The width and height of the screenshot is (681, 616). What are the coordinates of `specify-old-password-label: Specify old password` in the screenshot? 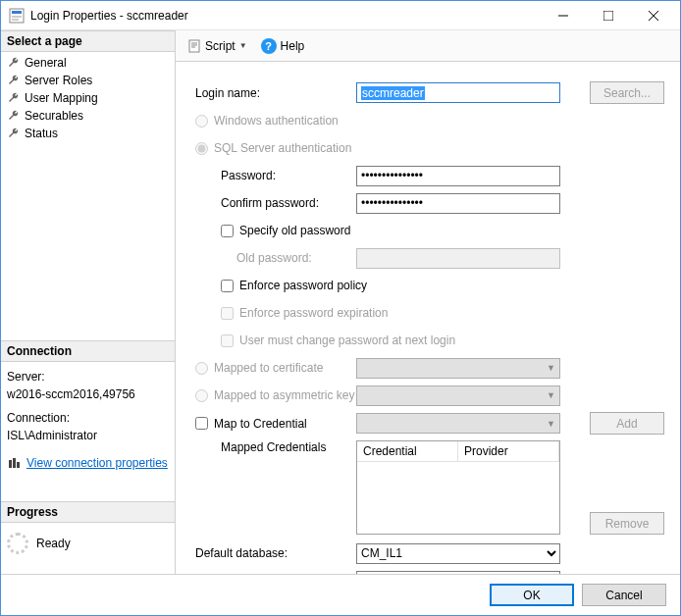 It's located at (294, 231).